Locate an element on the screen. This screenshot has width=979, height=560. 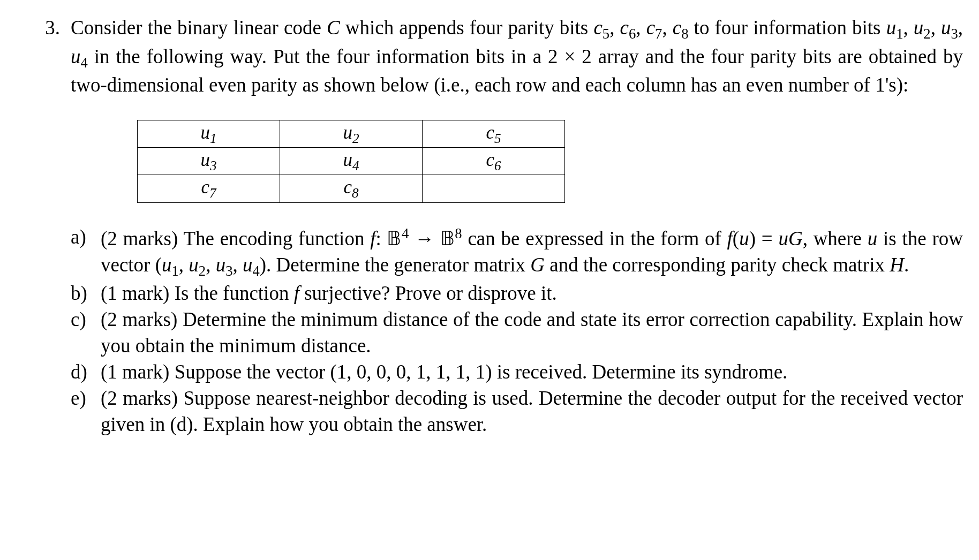
cell-u2: u2 is located at coordinates (351, 134).